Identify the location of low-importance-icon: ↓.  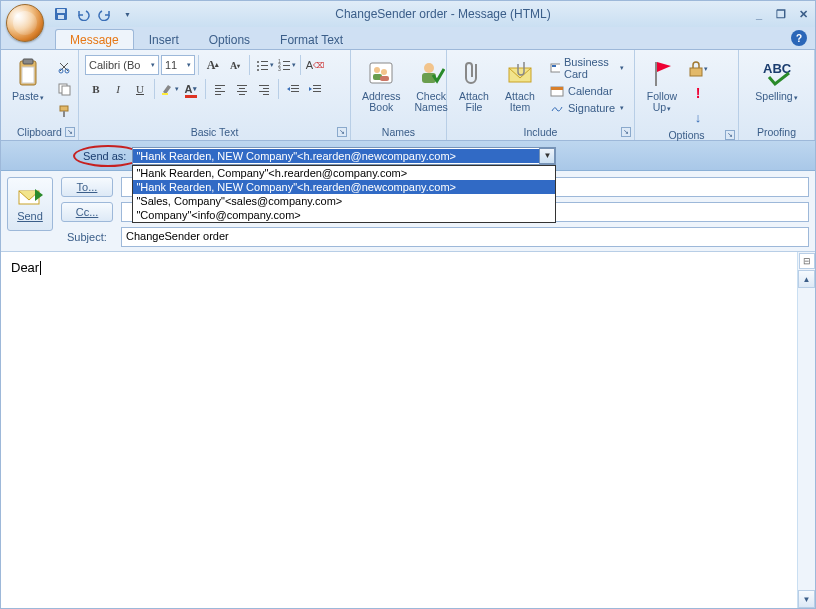
(698, 117).